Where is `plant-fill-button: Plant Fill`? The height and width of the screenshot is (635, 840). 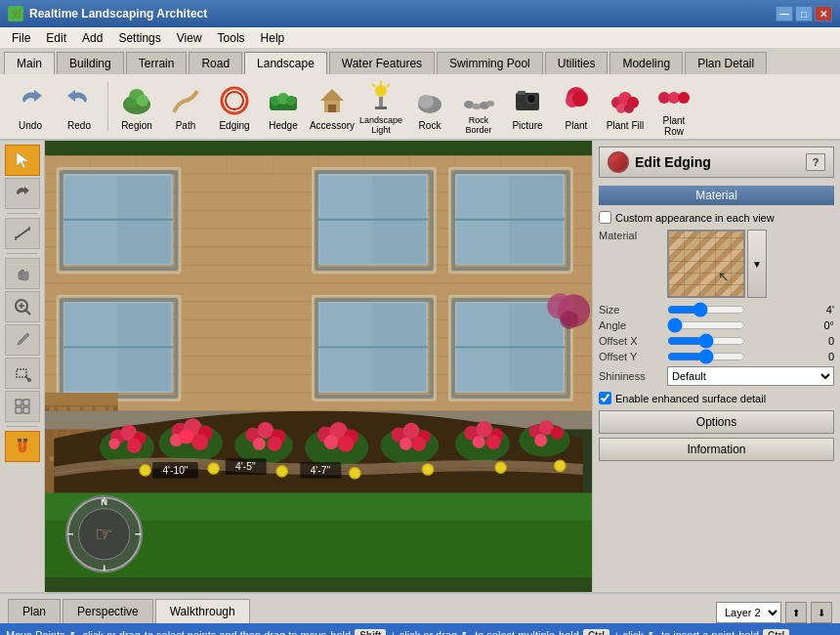 plant-fill-button: Plant Fill is located at coordinates (625, 106).